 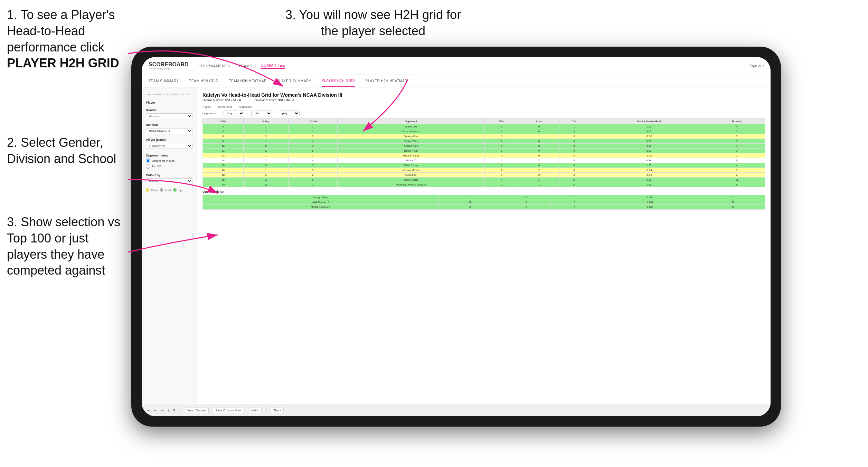 What do you see at coordinates (204, 81) in the screenshot?
I see `subnav-team-h2h-grid: TEAM H2H GRID` at bounding box center [204, 81].